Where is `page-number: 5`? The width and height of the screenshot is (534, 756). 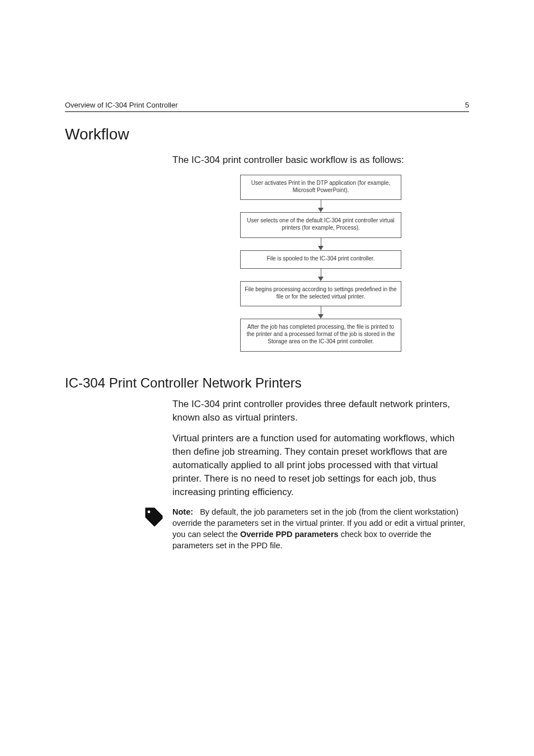
page-number: 5 is located at coordinates (467, 105).